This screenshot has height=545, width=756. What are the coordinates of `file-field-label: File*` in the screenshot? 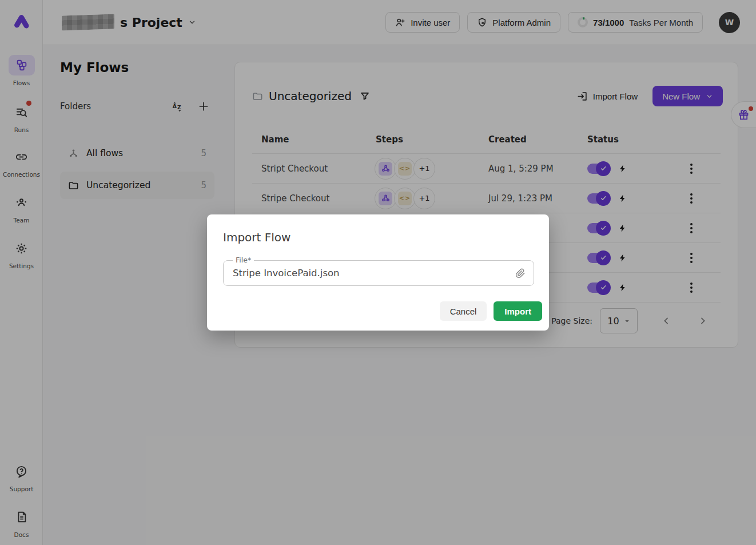 It's located at (244, 260).